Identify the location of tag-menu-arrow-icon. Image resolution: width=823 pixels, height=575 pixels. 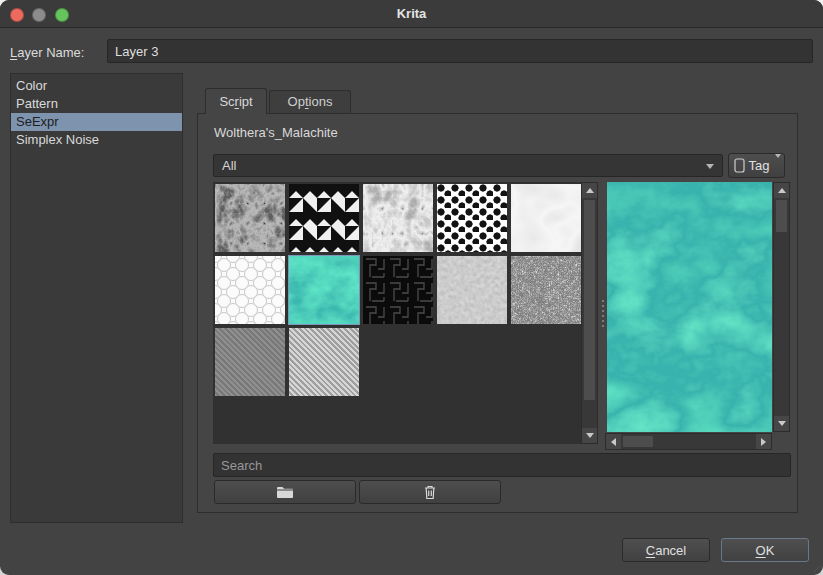
(778, 166).